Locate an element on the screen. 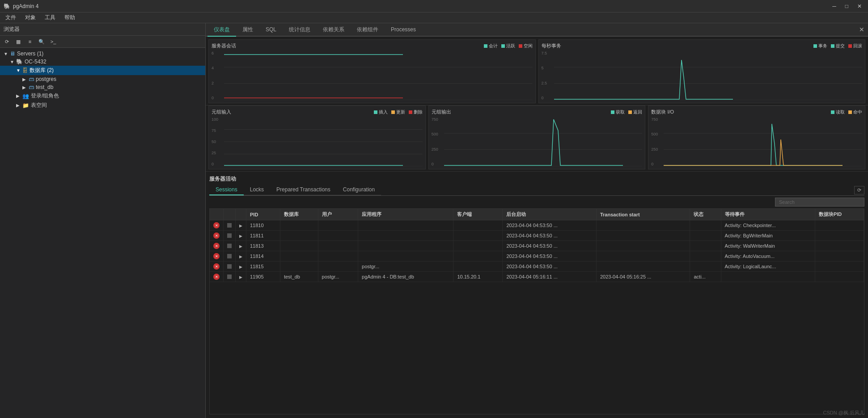 The image size is (868, 418). sidebar-tool-properties: ≡ is located at coordinates (30, 42).